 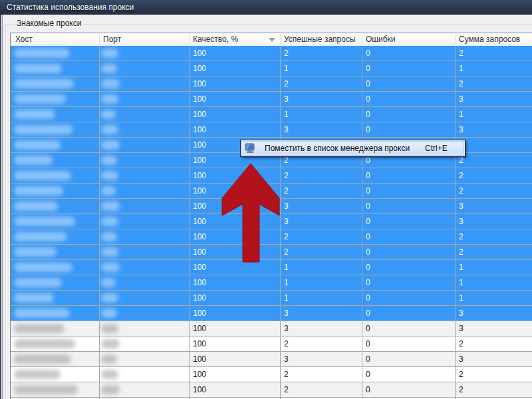 I want to click on context-menu-shortcut: Ctrl+E, so click(x=436, y=148).